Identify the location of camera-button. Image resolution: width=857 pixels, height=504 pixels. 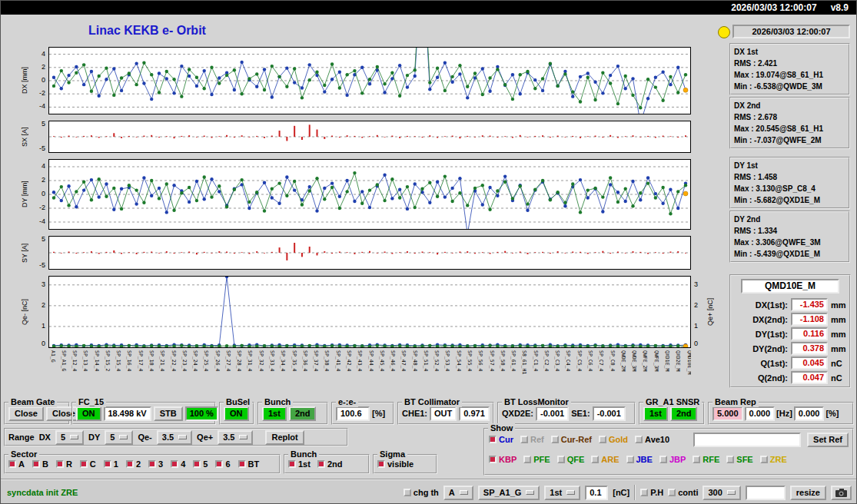
(841, 493).